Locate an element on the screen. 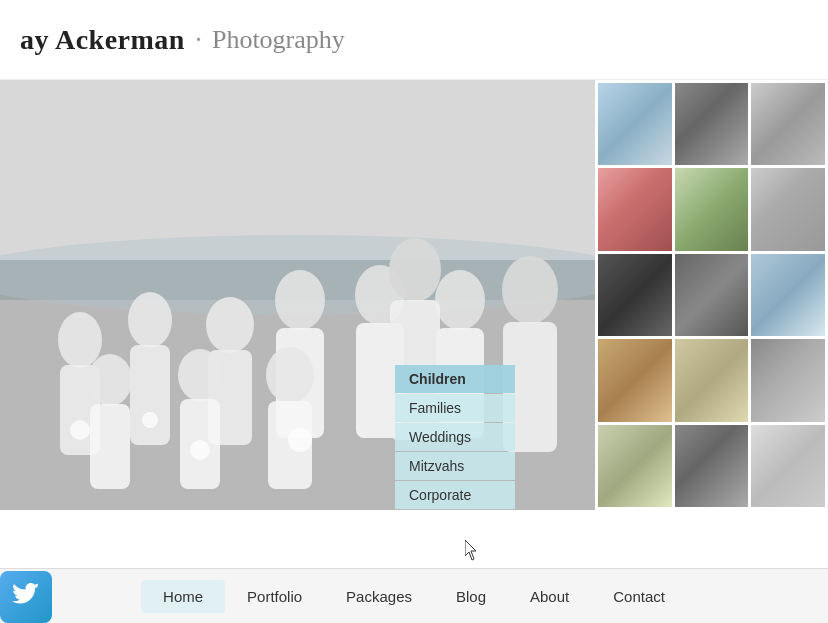 The width and height of the screenshot is (828, 623). nav-portfolio: Portfolio is located at coordinates (274, 596).